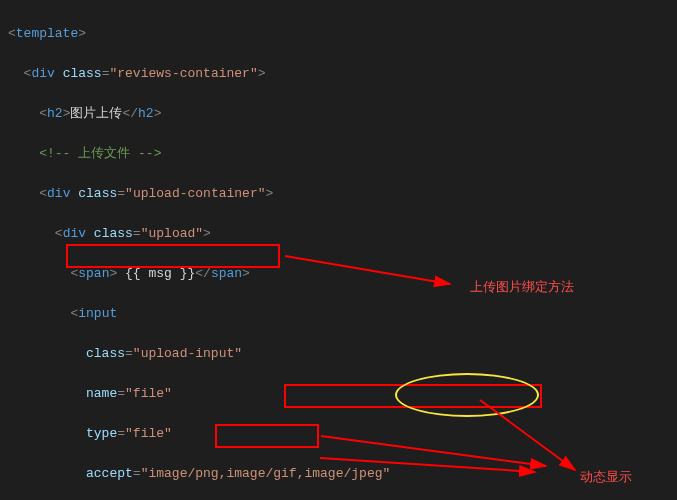 This screenshot has height=500, width=677. What do you see at coordinates (338, 354) in the screenshot?
I see `code-line: class="upload-input"` at bounding box center [338, 354].